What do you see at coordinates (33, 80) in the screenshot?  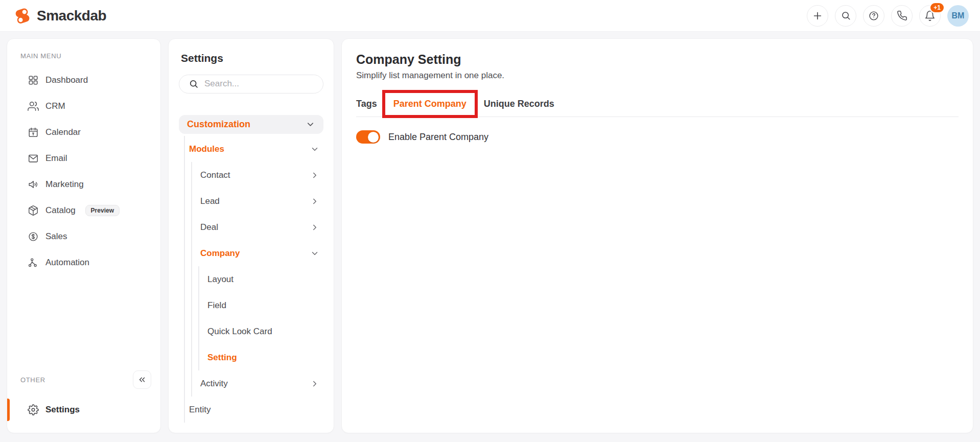 I see `dashboard-icon` at bounding box center [33, 80].